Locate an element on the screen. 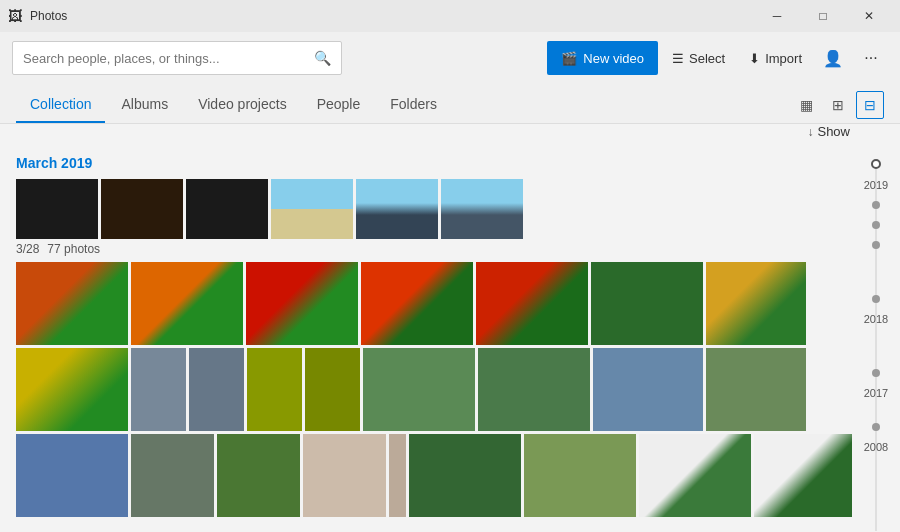 Image resolution: width=900 pixels, height=532 pixels. timeline-year-2017: 2017 is located at coordinates (876, 393).